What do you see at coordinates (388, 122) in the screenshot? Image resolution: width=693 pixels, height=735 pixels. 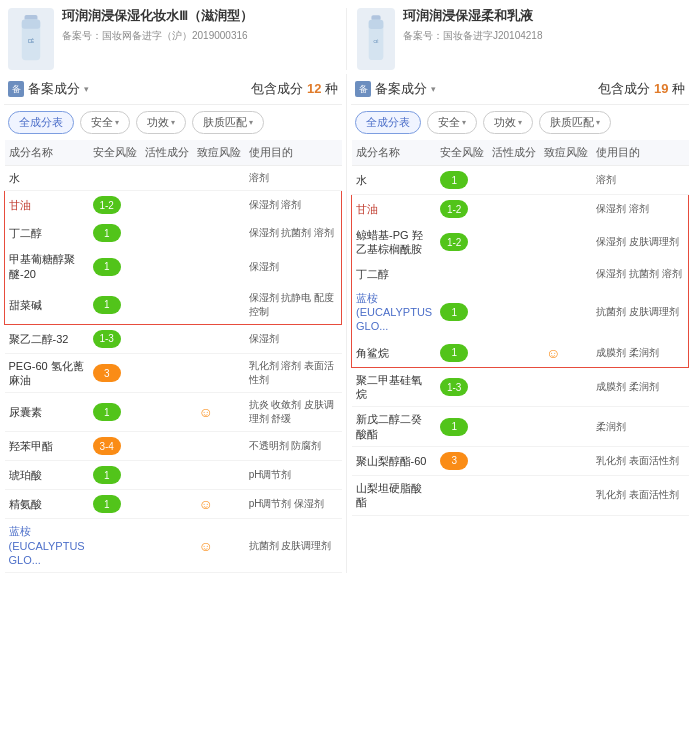 I see `right-filter-all: 全成分表` at bounding box center [388, 122].